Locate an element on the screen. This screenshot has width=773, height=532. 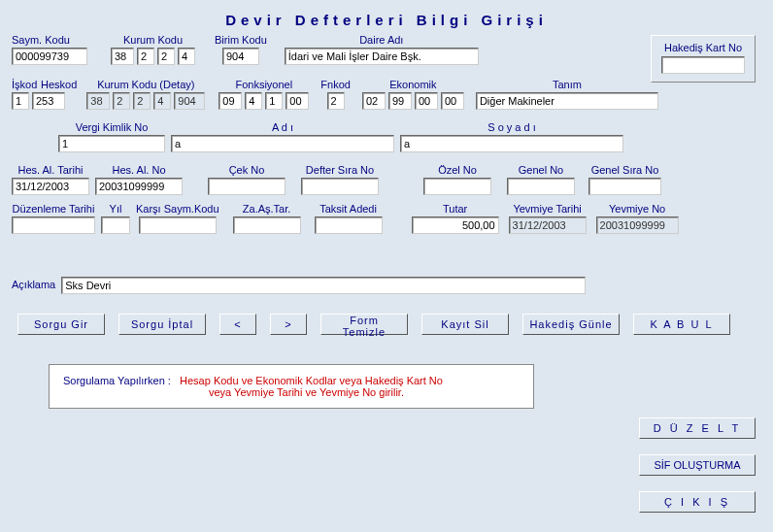
fk4-input is located at coordinates (297, 101).